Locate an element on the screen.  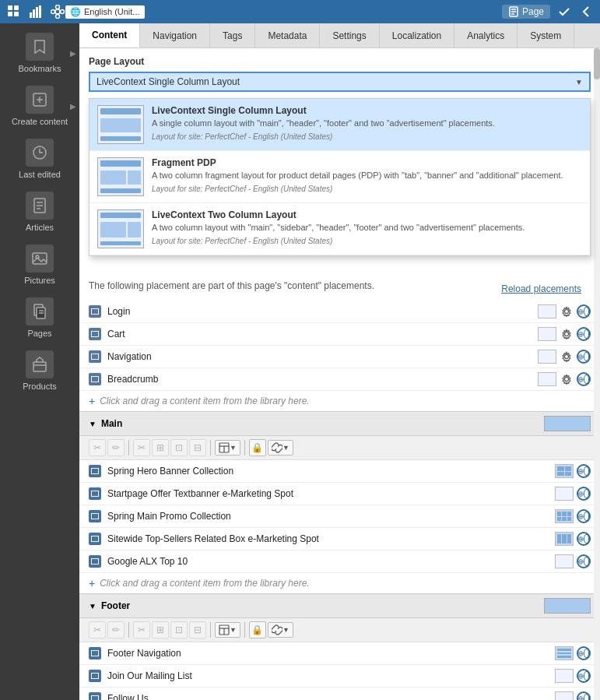
sidebar-label-create: Create content is located at coordinates (40, 121).